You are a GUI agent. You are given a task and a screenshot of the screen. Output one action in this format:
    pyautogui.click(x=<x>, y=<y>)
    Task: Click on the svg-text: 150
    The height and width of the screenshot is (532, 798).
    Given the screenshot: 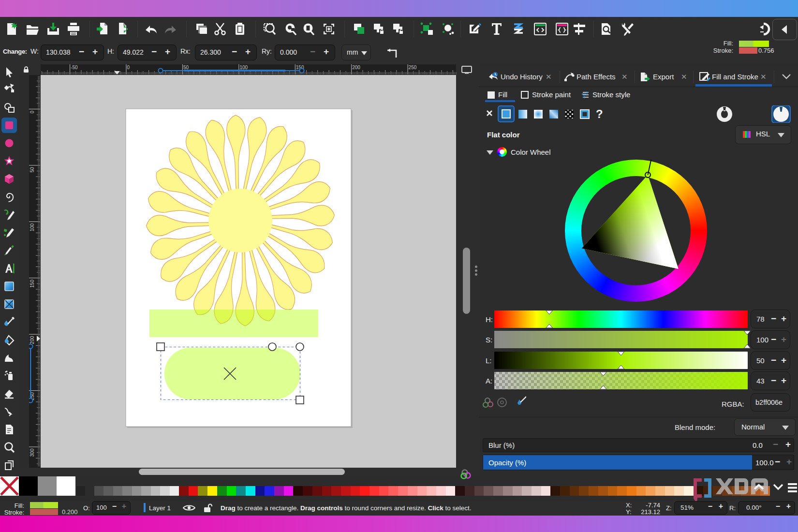 What is the action you would take?
    pyautogui.click(x=32, y=283)
    